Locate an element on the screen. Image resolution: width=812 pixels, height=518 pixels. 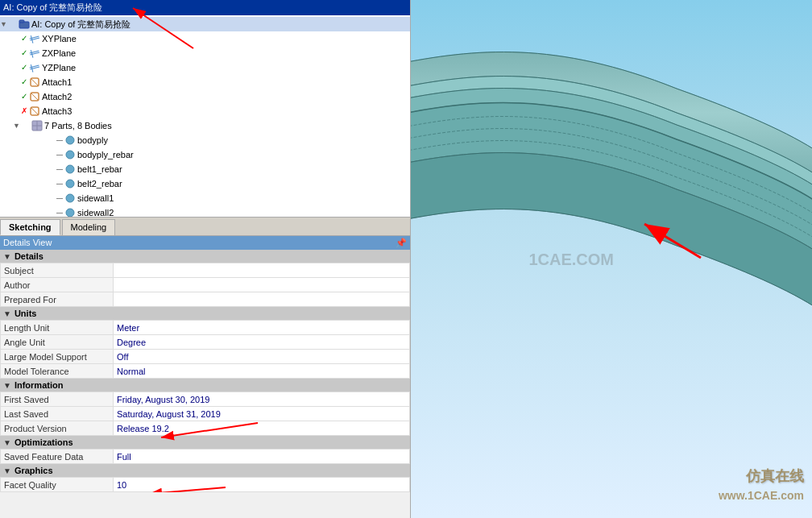
tree-item-label: sidewall1 is located at coordinates (95, 198).